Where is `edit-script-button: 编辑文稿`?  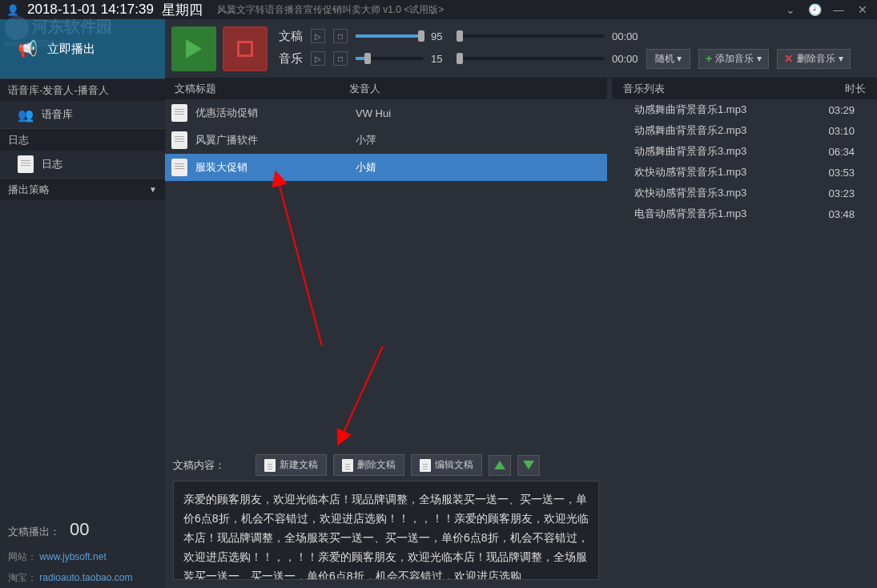
edit-script-button: 编辑文稿 is located at coordinates (447, 465).